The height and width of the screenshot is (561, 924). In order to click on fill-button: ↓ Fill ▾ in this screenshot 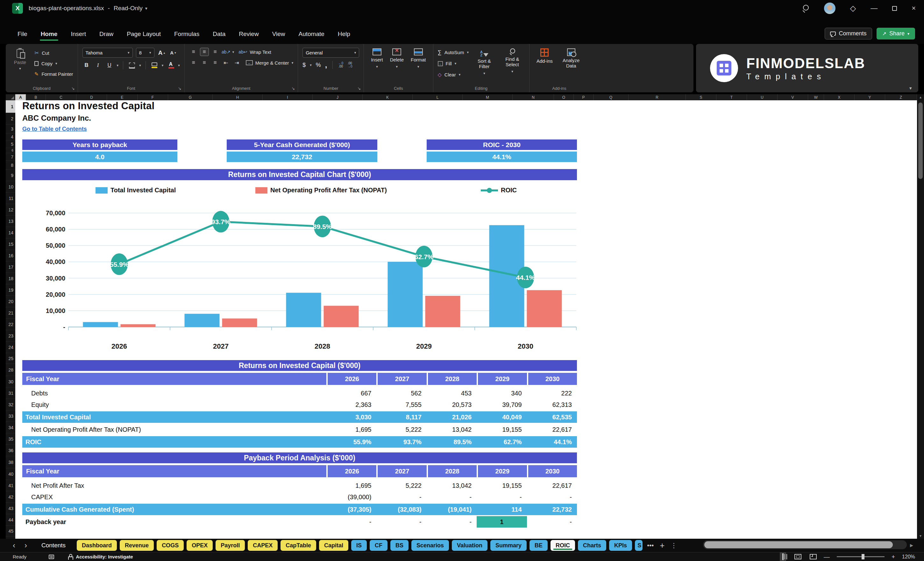, I will do `click(453, 64)`.